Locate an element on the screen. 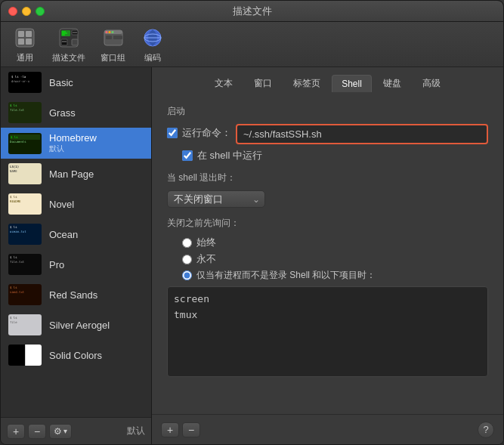 The image size is (504, 445). chevron-icon: ▾ is located at coordinates (65, 431).